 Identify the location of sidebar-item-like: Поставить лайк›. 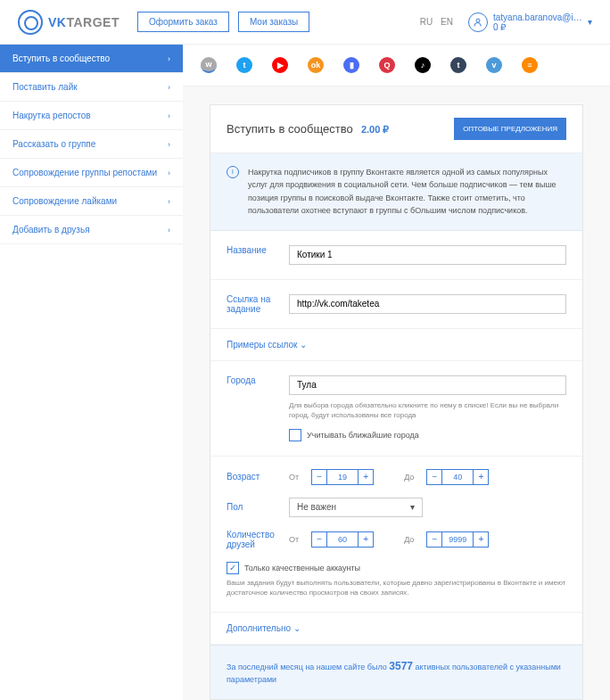
(91, 87).